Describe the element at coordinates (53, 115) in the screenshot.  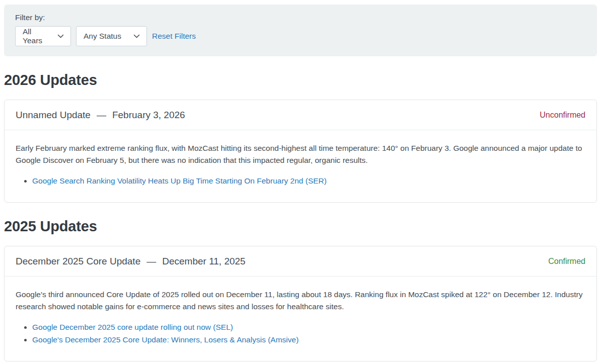
I see `update-name: Unnamed Update` at that location.